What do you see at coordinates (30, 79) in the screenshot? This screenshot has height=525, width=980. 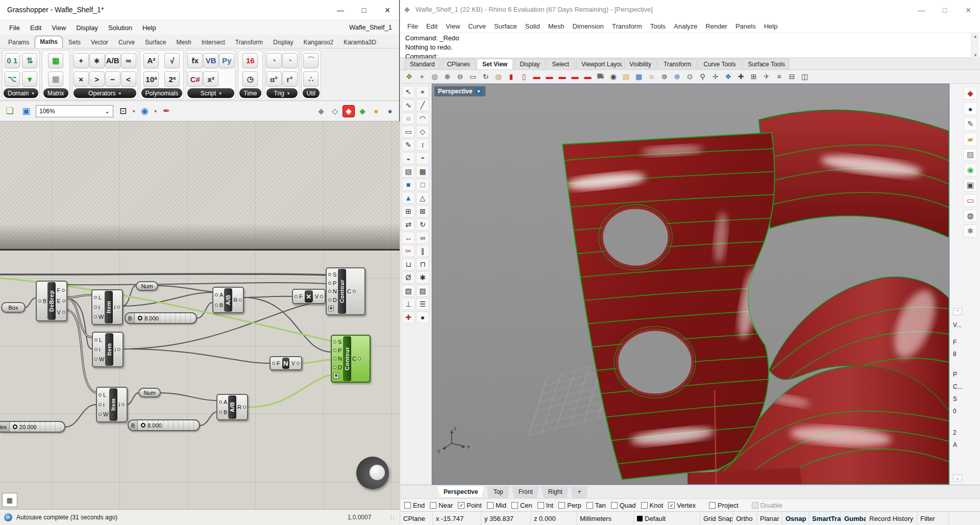 I see `gh-component-icon: ▼` at bounding box center [30, 79].